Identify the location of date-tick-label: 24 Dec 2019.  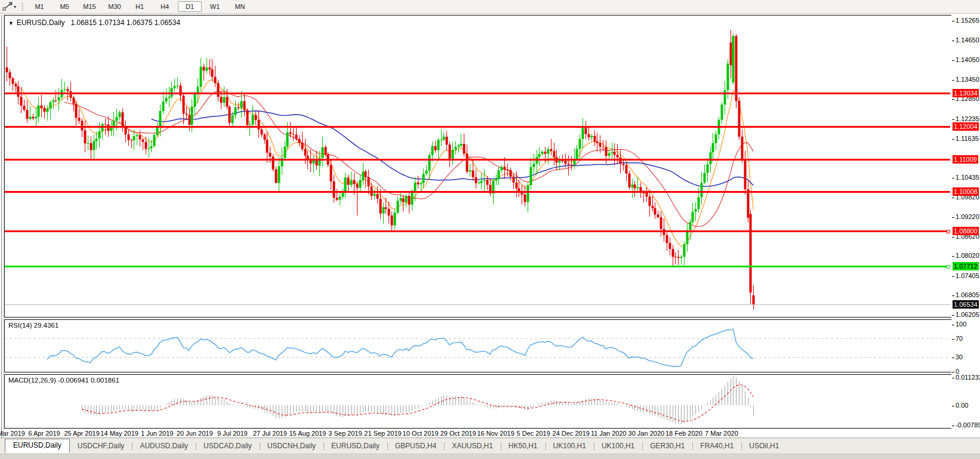
(571, 433).